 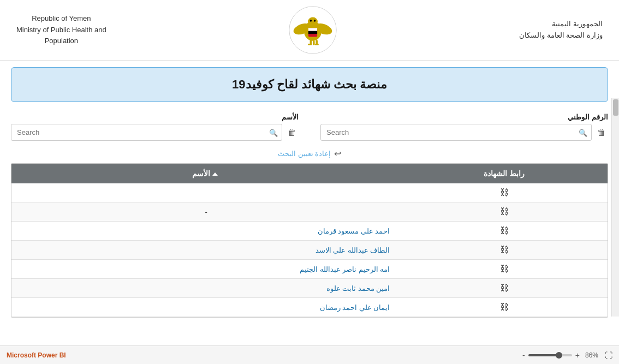 I want to click on name-label: الأسم, so click(x=290, y=117).